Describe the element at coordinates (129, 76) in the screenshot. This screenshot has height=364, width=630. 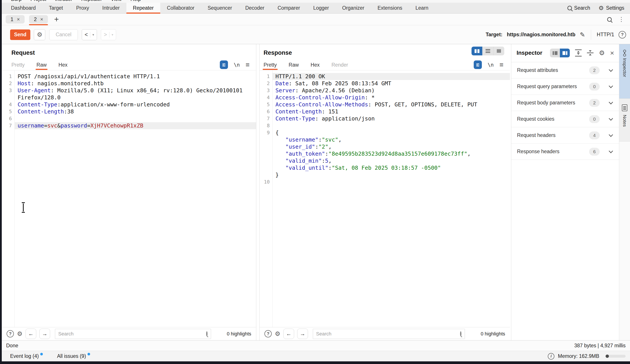
I see `code-line: 1POST /nagiosxi/api/v1/authenticate HTTP…` at that location.